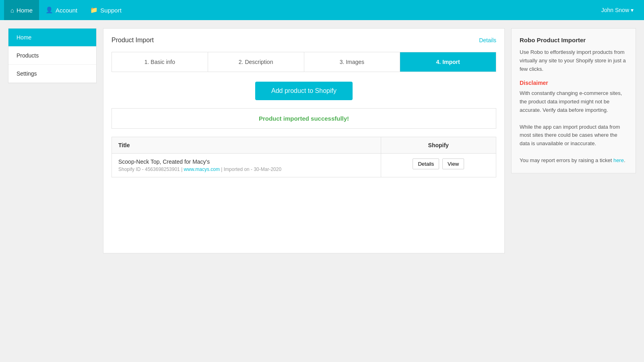  What do you see at coordinates (246, 162) in the screenshot?
I see `product-name: Scoop-Neck Top, Created for Macy's` at bounding box center [246, 162].